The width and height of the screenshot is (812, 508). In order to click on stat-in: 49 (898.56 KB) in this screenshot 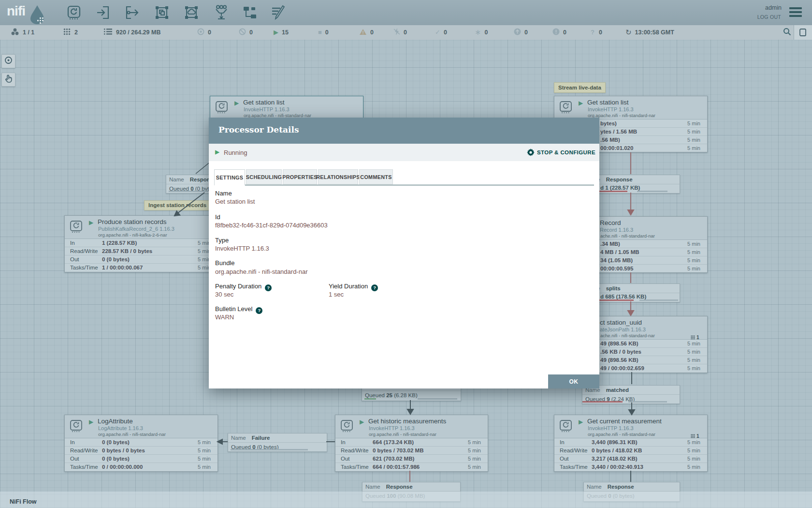, I will do `click(620, 344)`.